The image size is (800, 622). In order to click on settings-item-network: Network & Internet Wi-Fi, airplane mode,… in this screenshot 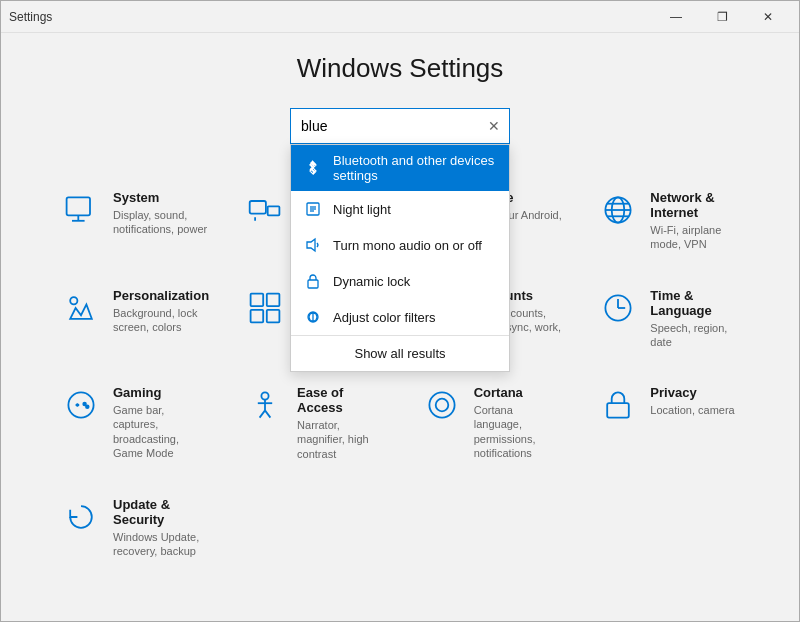, I will do `click(668, 221)`.